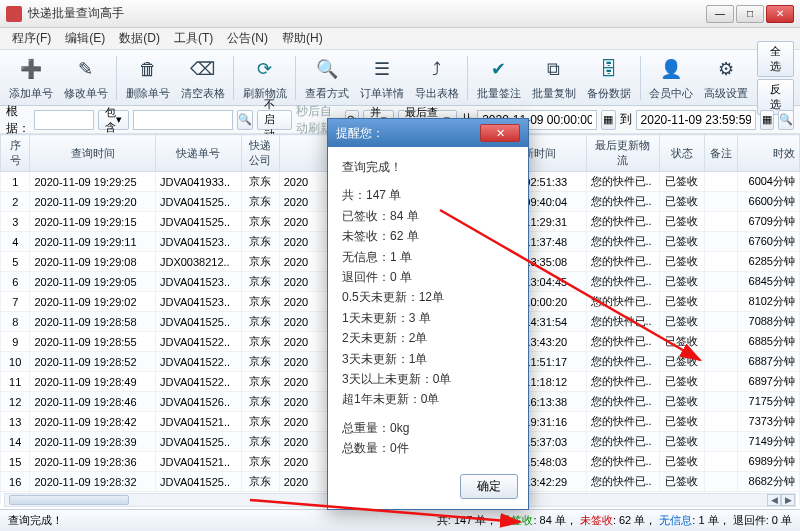 The height and width of the screenshot is (531, 800). I want to click on cell: 3, so click(16, 222).